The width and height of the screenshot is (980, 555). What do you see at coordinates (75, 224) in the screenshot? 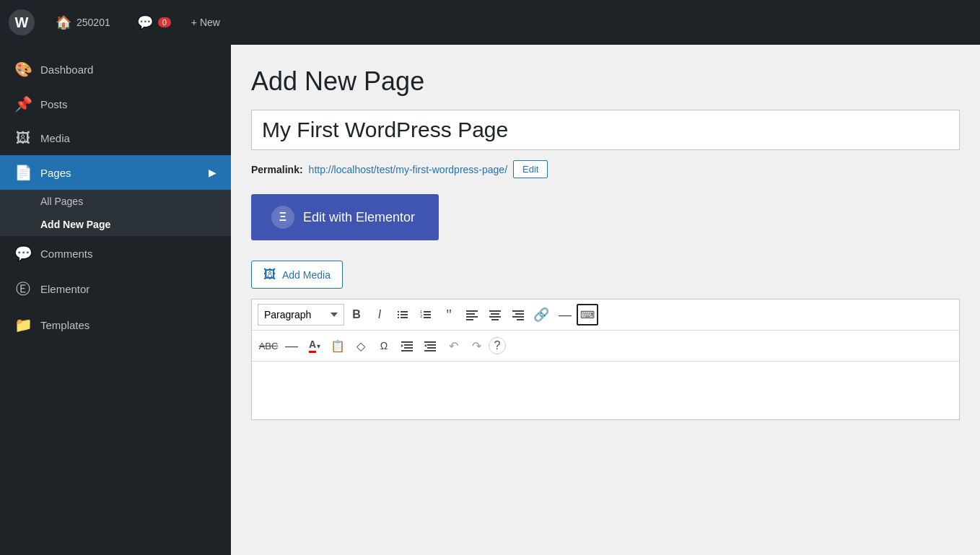
I see `add-new-page-label: Add New Page` at bounding box center [75, 224].